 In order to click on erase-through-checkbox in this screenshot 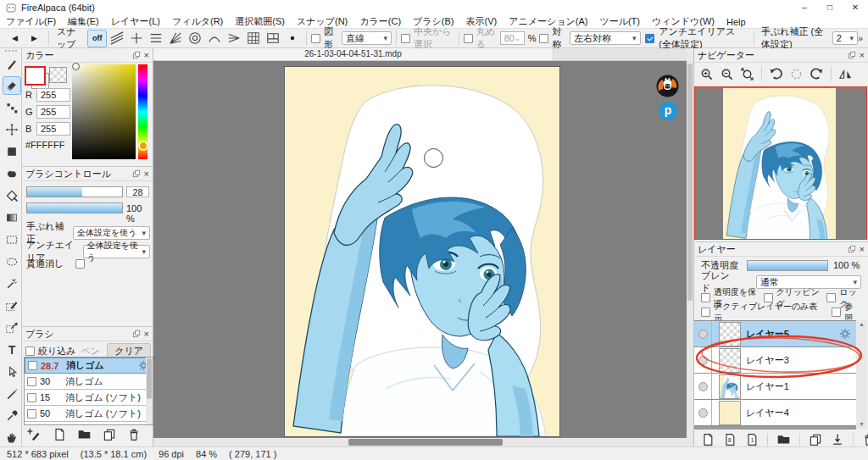, I will do `click(80, 264)`.